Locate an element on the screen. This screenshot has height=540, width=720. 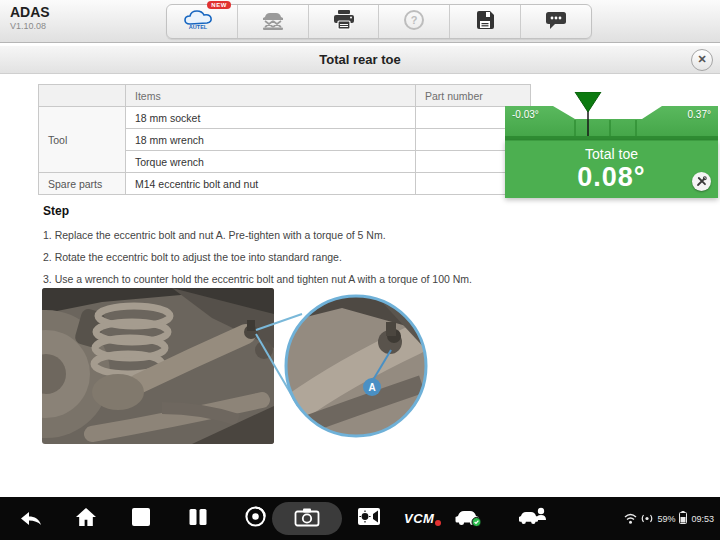
table-row: Spare parts M14 eccentric bolt and nut is located at coordinates (285, 184).